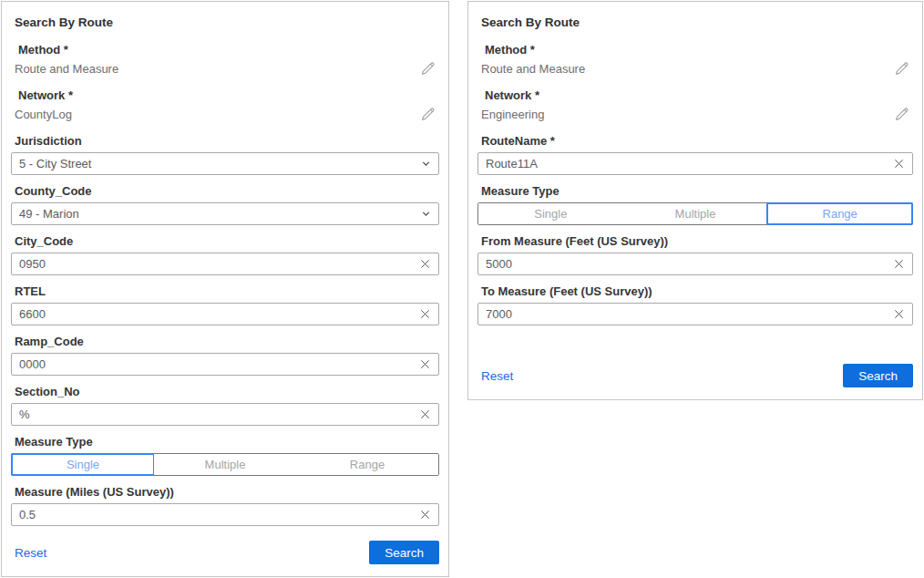  I want to click on rtel-text-box, so click(225, 314).